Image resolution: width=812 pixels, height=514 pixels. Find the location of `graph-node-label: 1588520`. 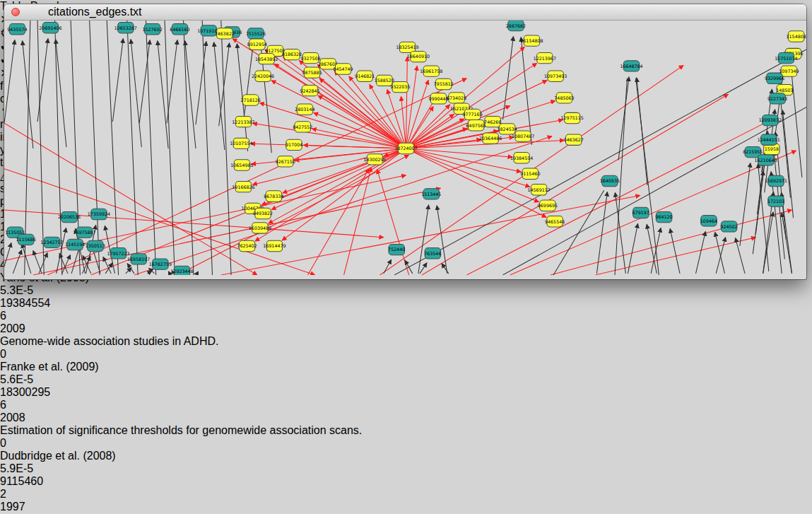

graph-node-label: 1588520 is located at coordinates (384, 81).